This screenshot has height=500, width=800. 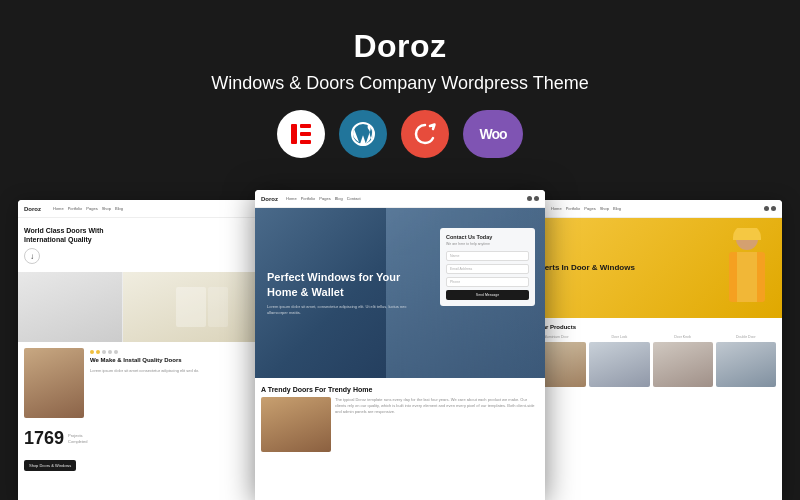 What do you see at coordinates (363, 134) in the screenshot?
I see `wordpress-icon` at bounding box center [363, 134].